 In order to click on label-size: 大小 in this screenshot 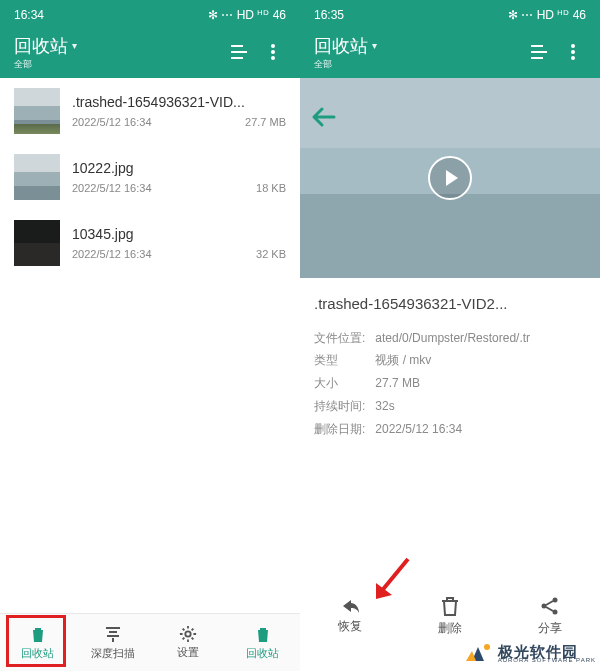, I will do `click(343, 384)`.